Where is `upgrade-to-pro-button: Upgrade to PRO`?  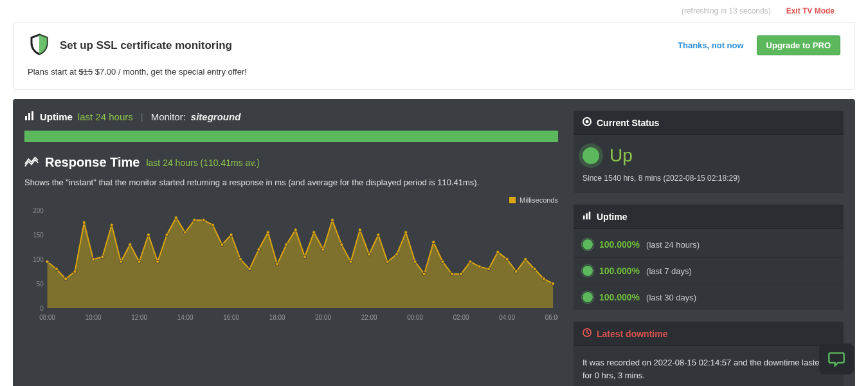 upgrade-to-pro-button: Upgrade to PRO is located at coordinates (799, 45).